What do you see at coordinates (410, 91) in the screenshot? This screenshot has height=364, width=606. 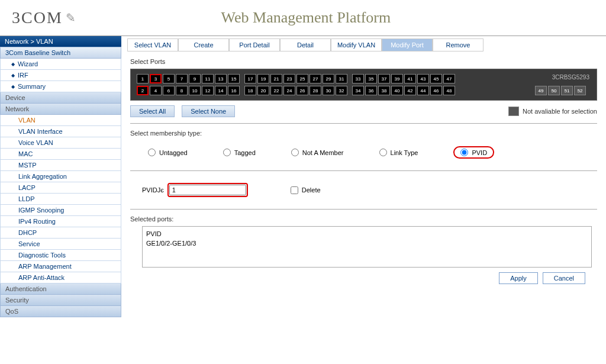 I see `port-42: 42` at bounding box center [410, 91].